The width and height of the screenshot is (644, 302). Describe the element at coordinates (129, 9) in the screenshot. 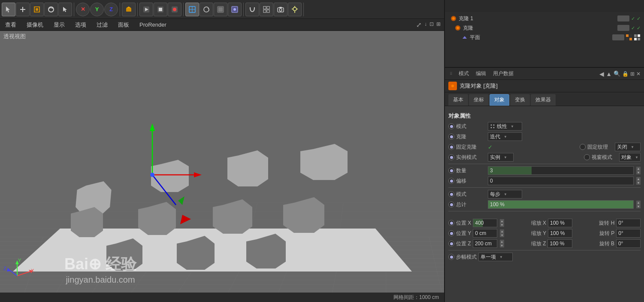

I see `object-btn` at that location.